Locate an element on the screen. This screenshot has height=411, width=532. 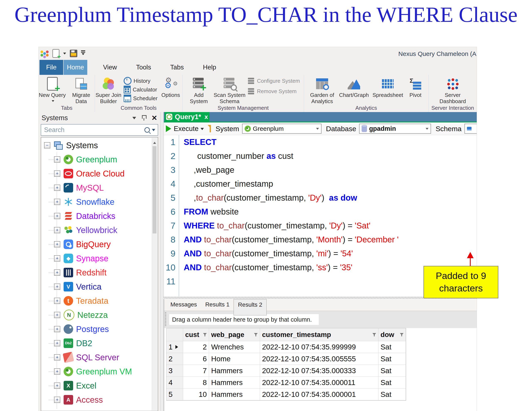
spreadsheet-icon is located at coordinates (388, 84).